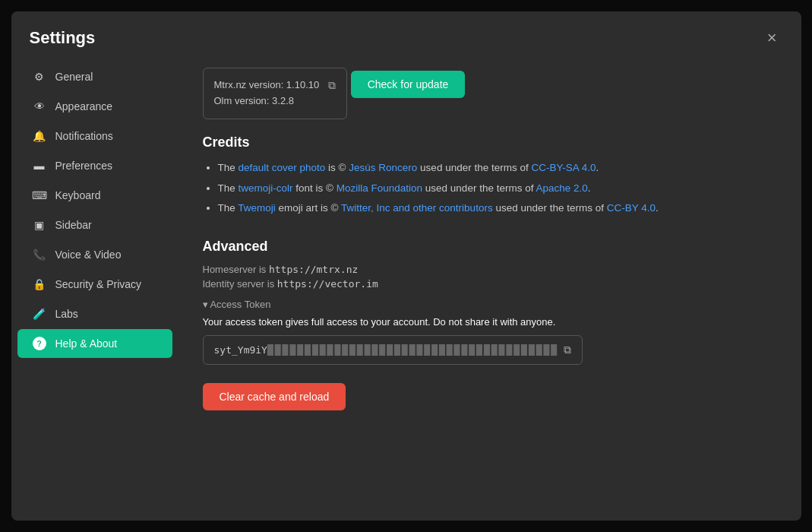  What do you see at coordinates (62, 38) in the screenshot?
I see `modal-title: Settings` at bounding box center [62, 38].